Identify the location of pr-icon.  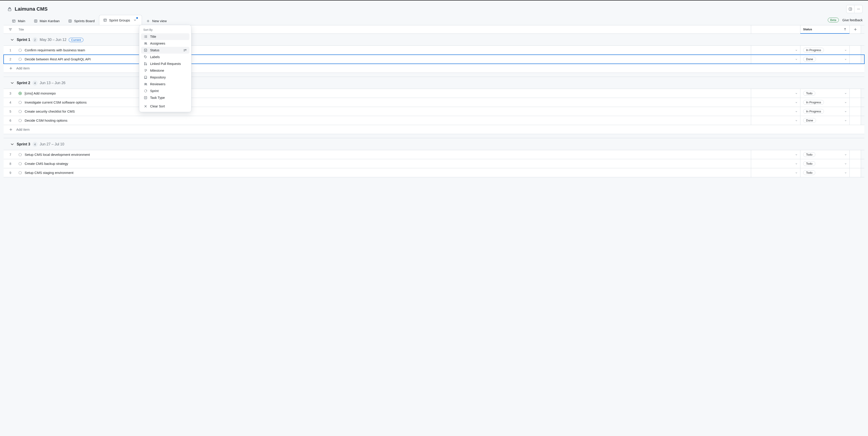
(146, 64).